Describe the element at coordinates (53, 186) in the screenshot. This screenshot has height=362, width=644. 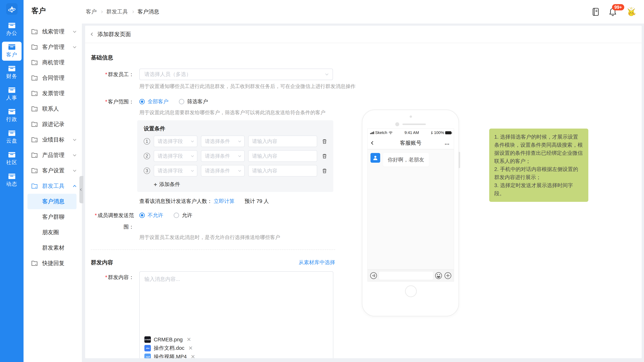
I see `sidebar-item-mass-tools: 群发工具` at that location.